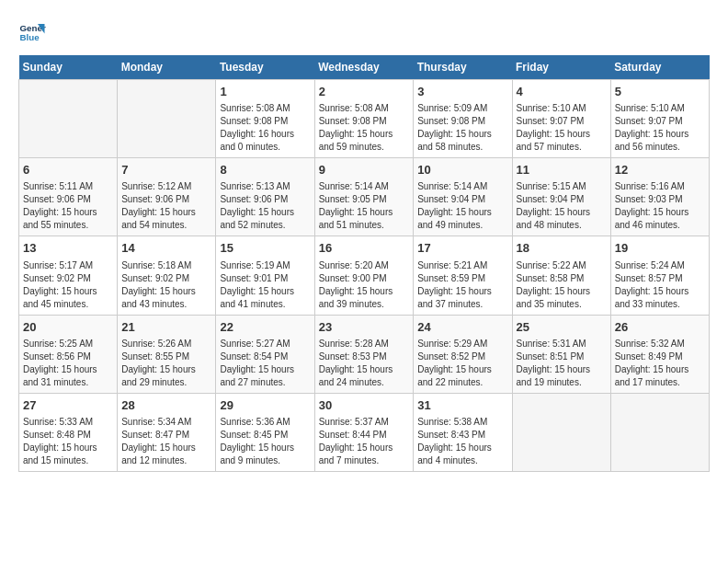 This screenshot has width=728, height=563. What do you see at coordinates (364, 68) in the screenshot?
I see `weekday-header-wednesday: Wednesday` at bounding box center [364, 68].